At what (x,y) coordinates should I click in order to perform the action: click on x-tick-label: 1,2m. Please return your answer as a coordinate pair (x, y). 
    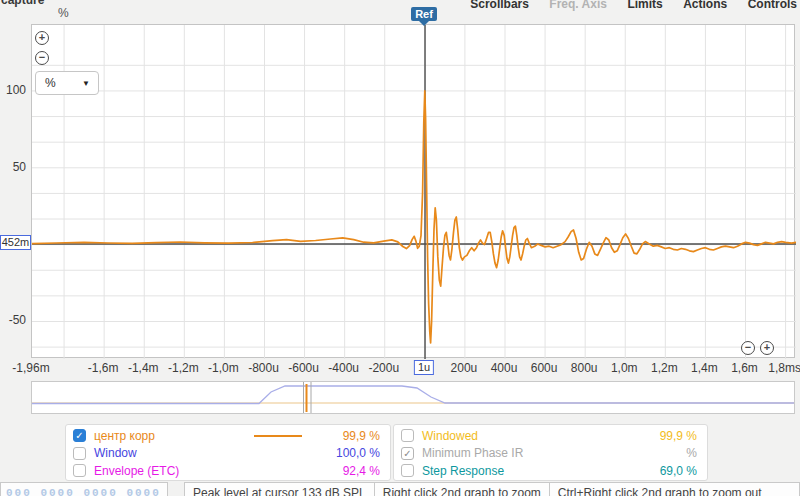
    Looking at the image, I should click on (664, 368).